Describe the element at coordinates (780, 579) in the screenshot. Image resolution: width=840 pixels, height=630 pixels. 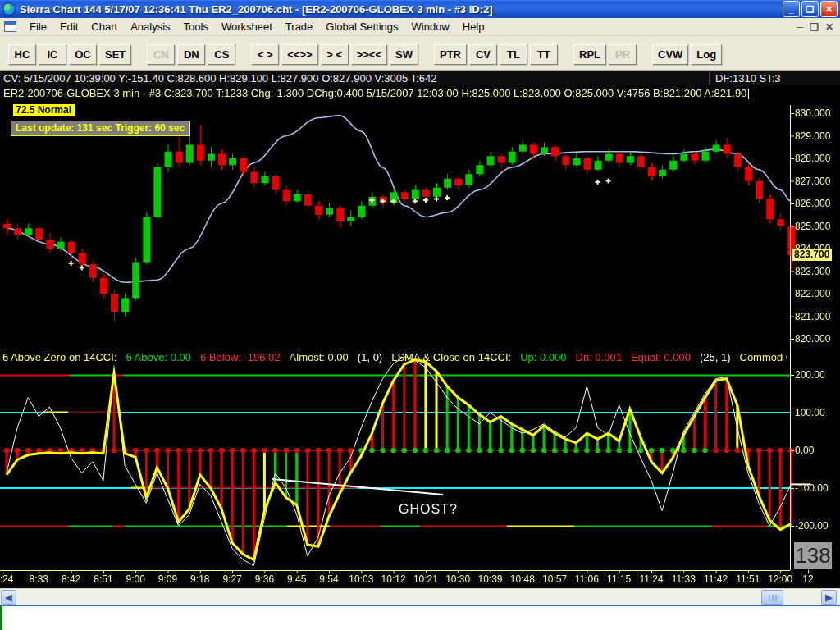
I see `time-tick-label: 12:00` at that location.